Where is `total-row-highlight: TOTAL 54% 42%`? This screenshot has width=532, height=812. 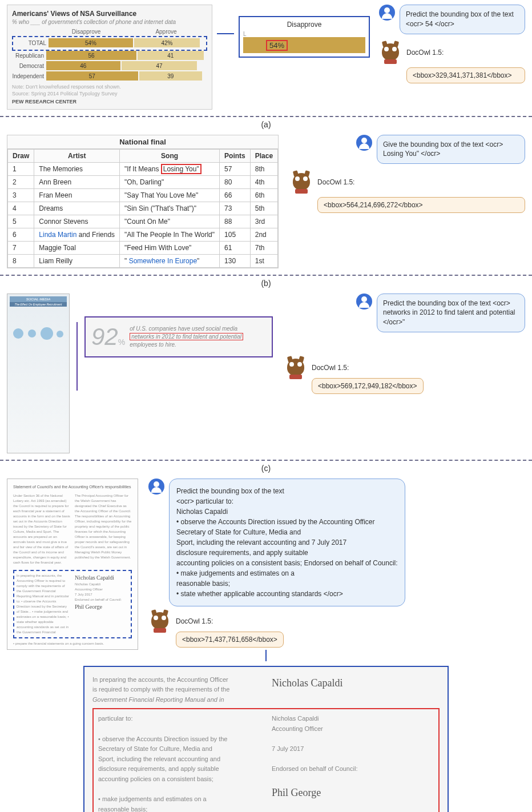 total-row-highlight: TOTAL 54% 42% is located at coordinates (110, 43).